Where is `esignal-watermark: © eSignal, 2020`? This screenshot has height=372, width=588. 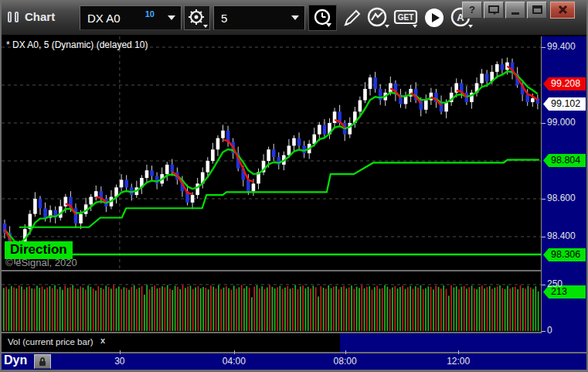 esignal-watermark: © eSignal, 2020 is located at coordinates (42, 263).